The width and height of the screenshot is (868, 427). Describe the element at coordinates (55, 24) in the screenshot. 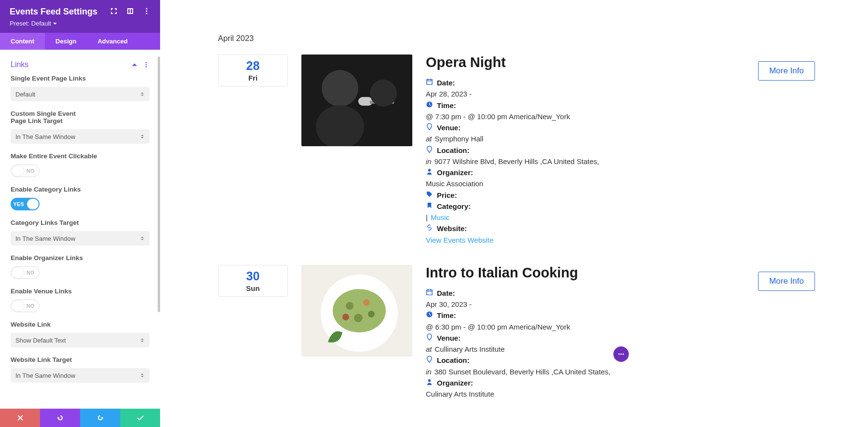

I see `chevron-down-icon` at that location.